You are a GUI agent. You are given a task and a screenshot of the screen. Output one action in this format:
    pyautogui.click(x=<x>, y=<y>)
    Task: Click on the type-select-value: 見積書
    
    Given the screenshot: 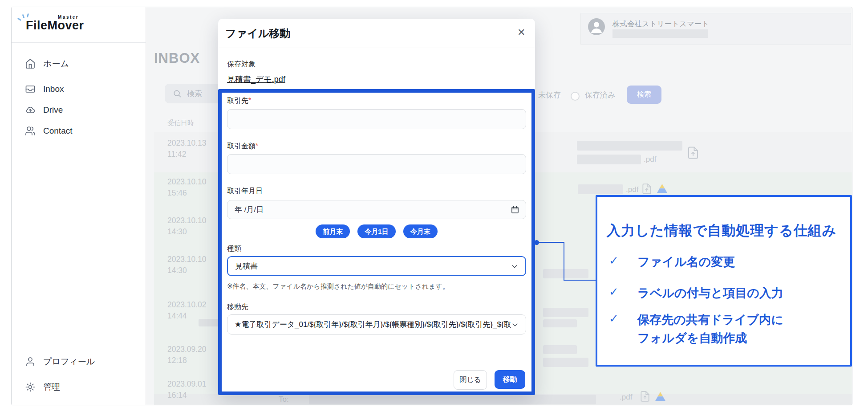 What is the action you would take?
    pyautogui.click(x=247, y=266)
    